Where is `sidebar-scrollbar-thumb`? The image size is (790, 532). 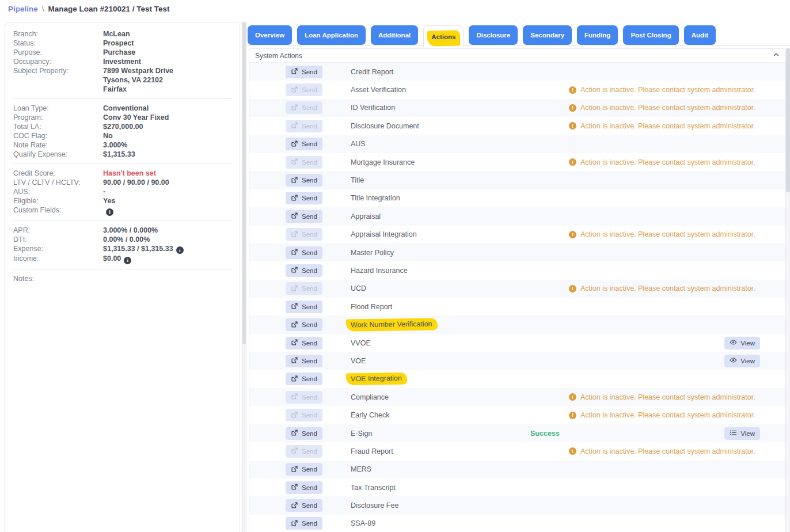 sidebar-scrollbar-thumb is located at coordinates (244, 183).